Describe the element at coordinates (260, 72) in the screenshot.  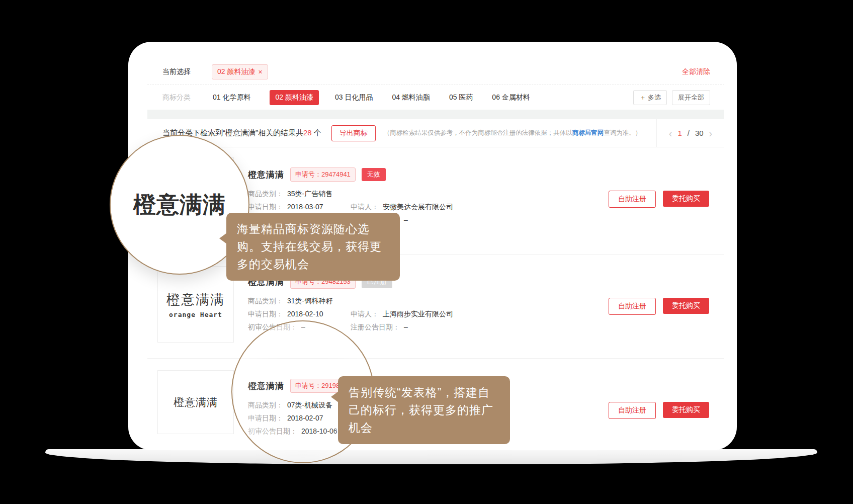
I see `remove-tag-icon: ×` at that location.